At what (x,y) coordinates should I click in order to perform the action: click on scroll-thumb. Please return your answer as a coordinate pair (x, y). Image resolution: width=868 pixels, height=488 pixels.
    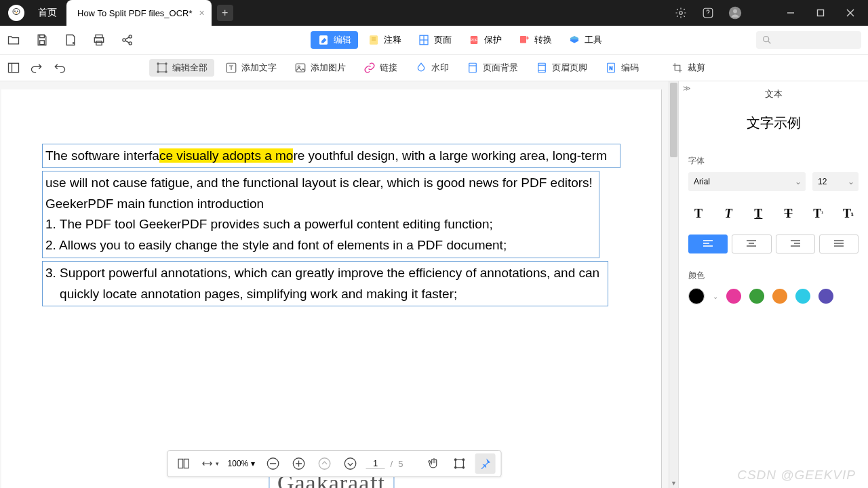
    Looking at the image, I should click on (674, 120).